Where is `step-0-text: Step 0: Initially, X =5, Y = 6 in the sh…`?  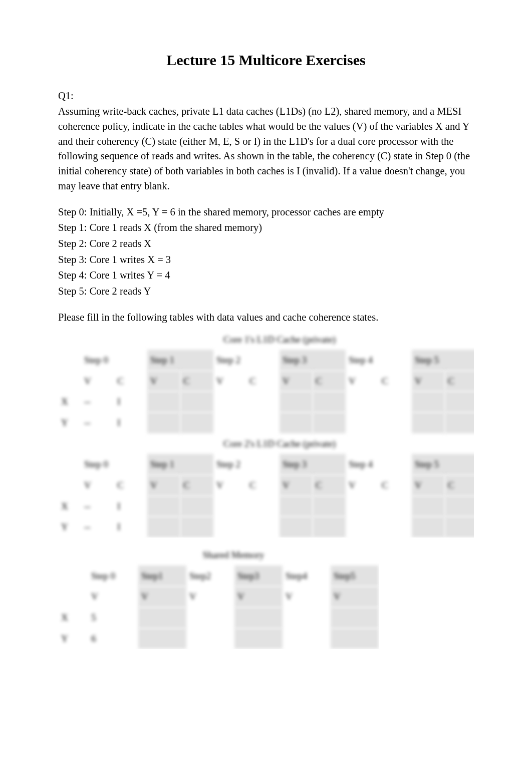 step-0-text: Step 0: Initially, X =5, Y = 6 in the sh… is located at coordinates (266, 212).